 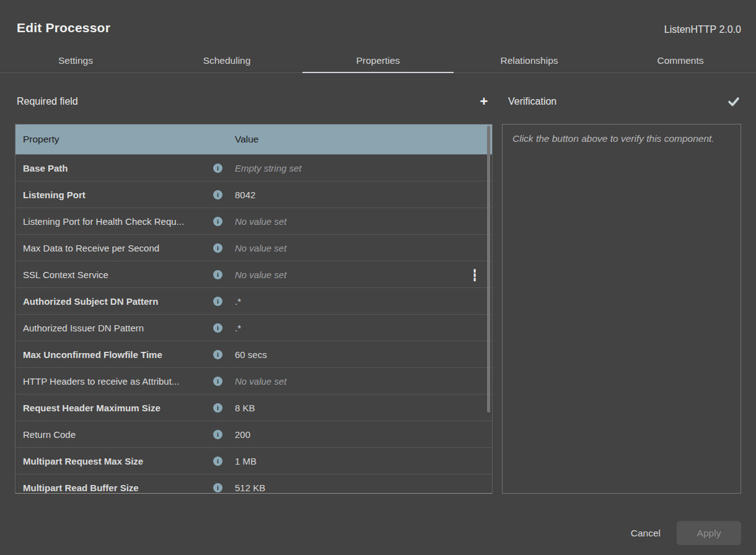 I want to click on property-row: SSL Context Service i No value set ▮▮▮, so click(x=254, y=275).